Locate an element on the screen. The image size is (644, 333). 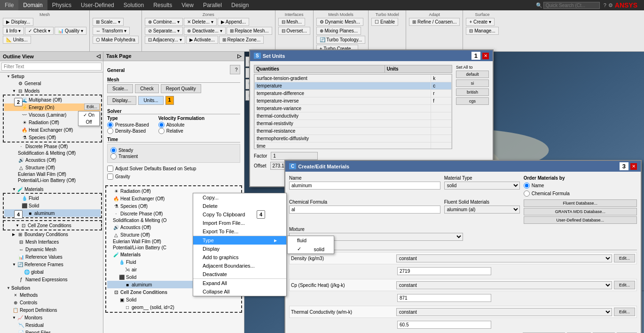
thermal-cond-edit-btn: Edit... is located at coordinates (624, 312).